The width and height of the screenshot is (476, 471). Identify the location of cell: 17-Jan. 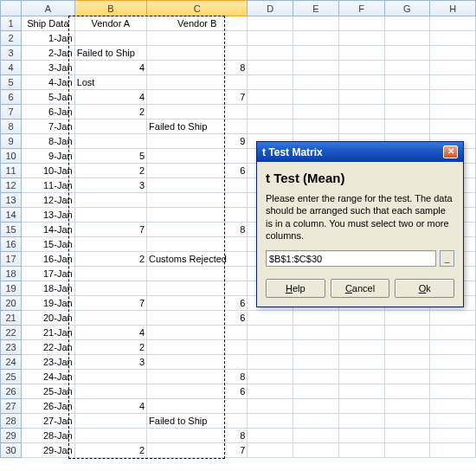
(48, 274).